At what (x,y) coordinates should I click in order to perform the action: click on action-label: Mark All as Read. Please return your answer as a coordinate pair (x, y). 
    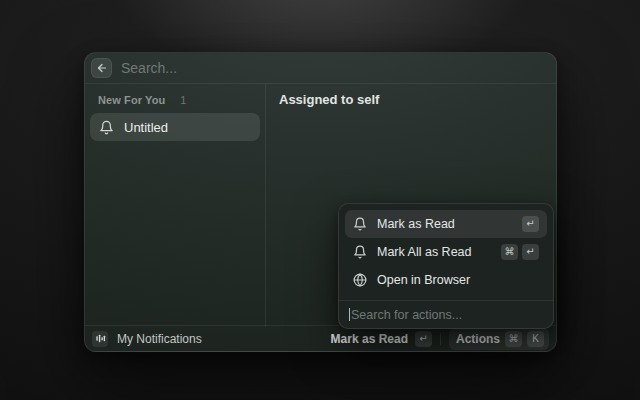
    Looking at the image, I should click on (424, 252).